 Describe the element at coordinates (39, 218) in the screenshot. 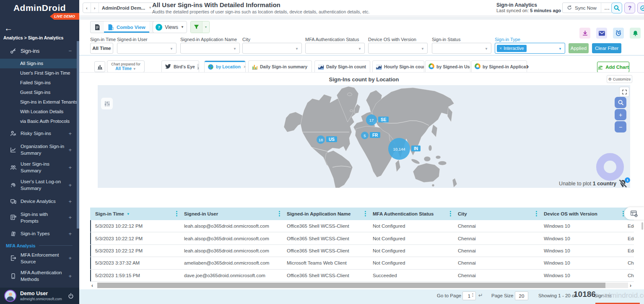

I see `sidebar-item-sign-ins-with-prompts: Sign-ins with Prompts+` at that location.